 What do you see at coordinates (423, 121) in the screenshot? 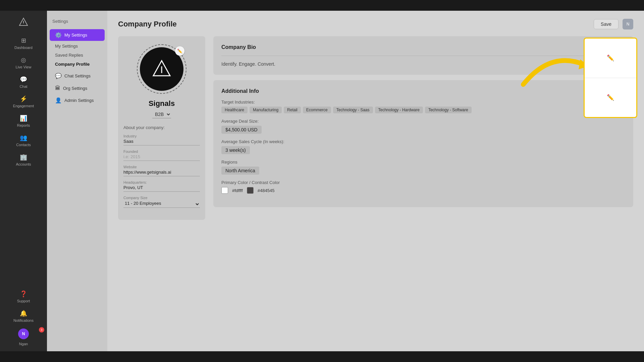
I see `avg-deal-size-label: Average Deal Size:` at bounding box center [423, 121].